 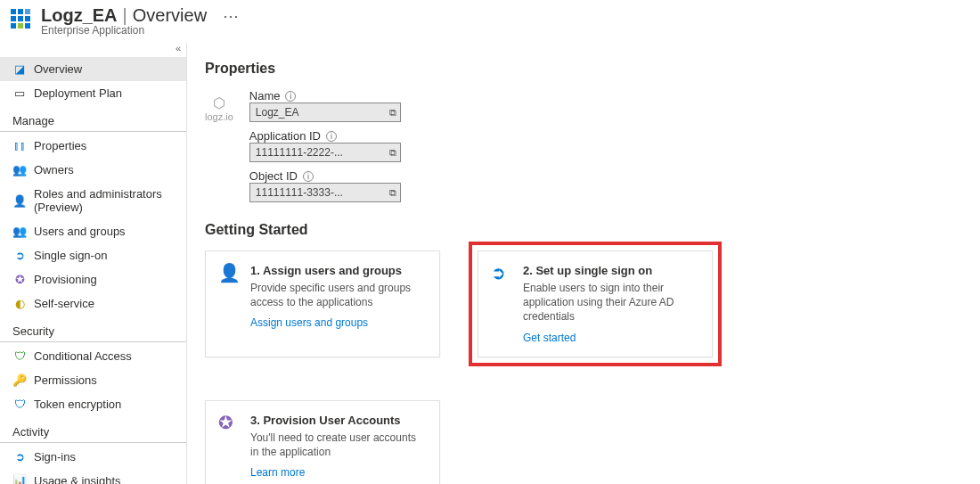 I want to click on brand-label: logz.io, so click(x=219, y=117).